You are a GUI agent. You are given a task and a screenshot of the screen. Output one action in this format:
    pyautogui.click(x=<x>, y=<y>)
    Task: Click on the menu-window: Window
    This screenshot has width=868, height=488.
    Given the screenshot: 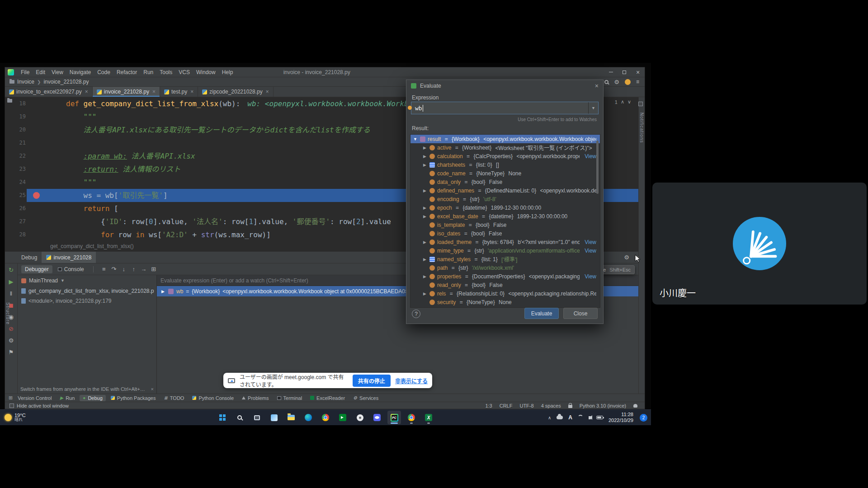 What is the action you would take?
    pyautogui.click(x=206, y=72)
    